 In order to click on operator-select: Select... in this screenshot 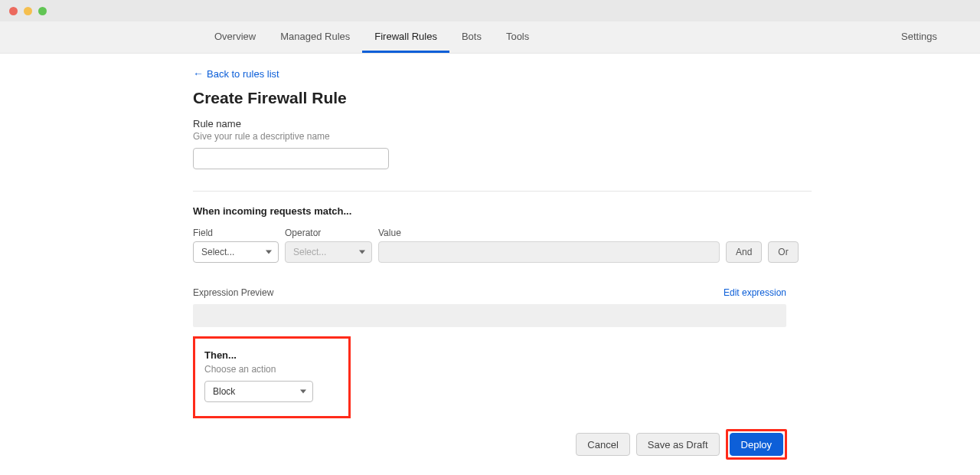, I will do `click(328, 252)`.